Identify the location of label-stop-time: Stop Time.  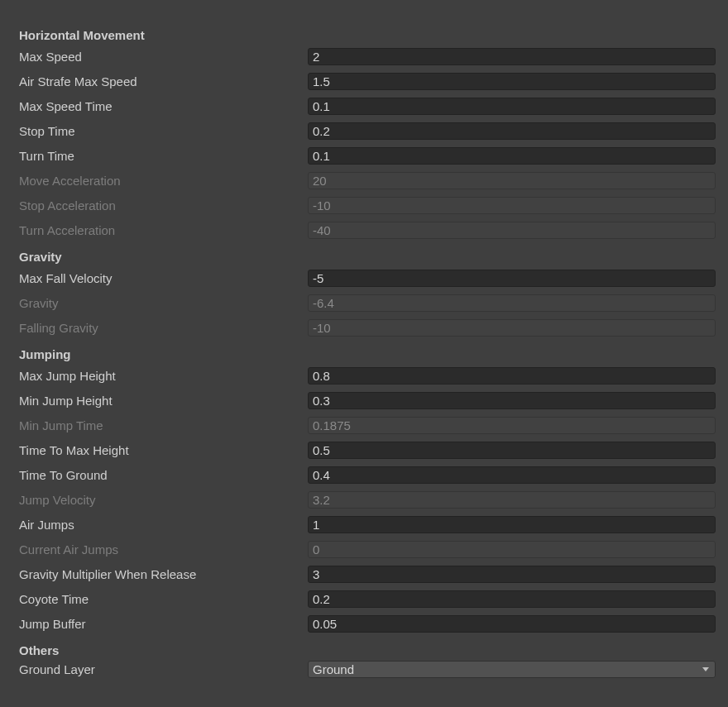
(164, 131).